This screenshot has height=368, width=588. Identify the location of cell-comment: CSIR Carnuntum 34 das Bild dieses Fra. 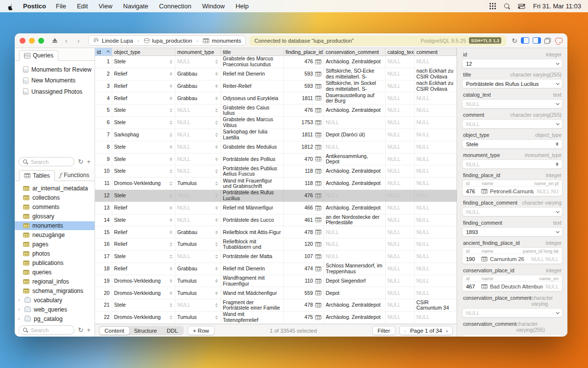
(436, 305).